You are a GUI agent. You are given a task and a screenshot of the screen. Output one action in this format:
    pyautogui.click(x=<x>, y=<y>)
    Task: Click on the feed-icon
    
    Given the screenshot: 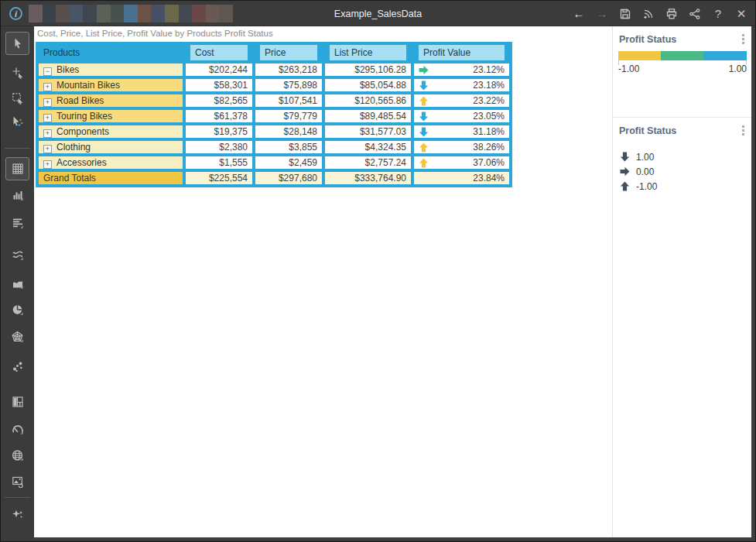 What is the action you would take?
    pyautogui.click(x=648, y=14)
    